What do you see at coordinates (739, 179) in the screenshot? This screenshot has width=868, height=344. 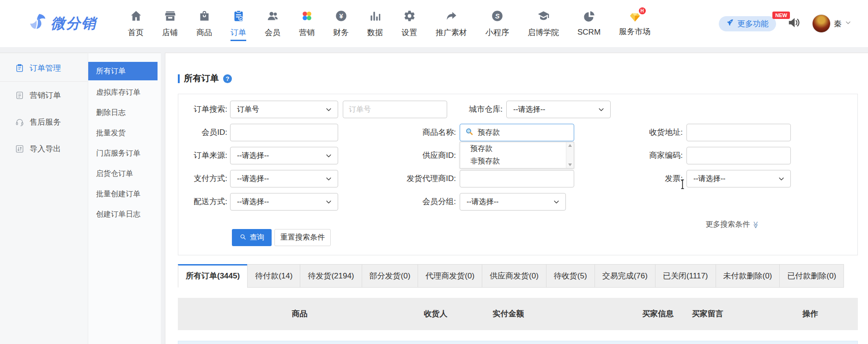 I see `invoice-select: --请选择--` at bounding box center [739, 179].